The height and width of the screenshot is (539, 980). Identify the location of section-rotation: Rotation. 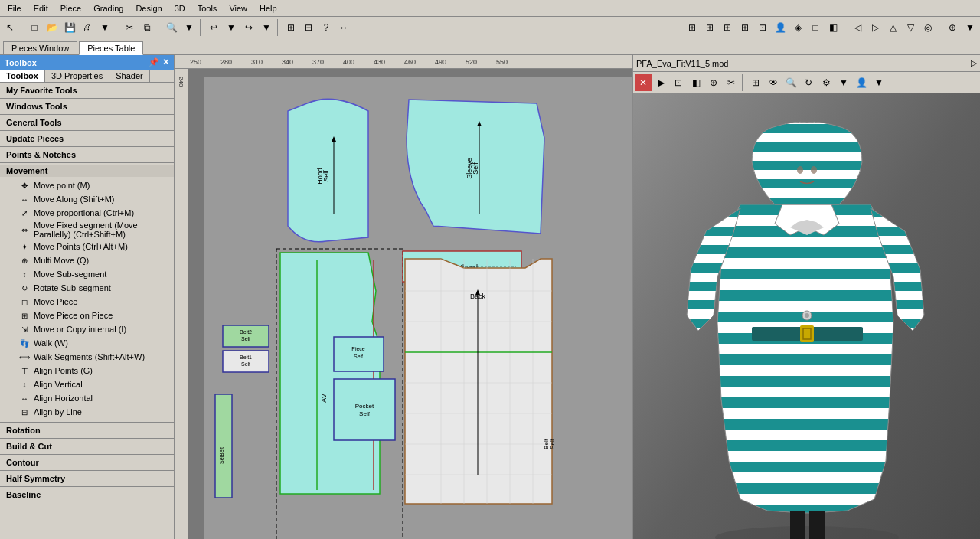
(87, 430).